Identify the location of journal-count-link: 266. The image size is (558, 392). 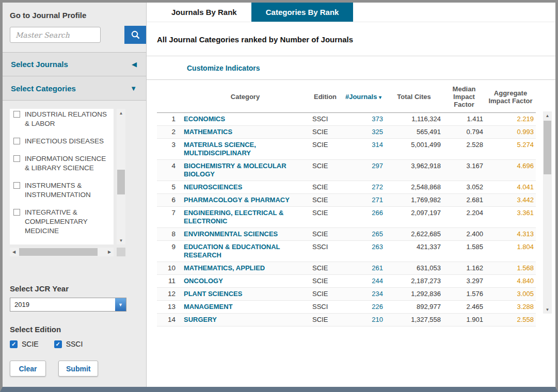
(377, 213).